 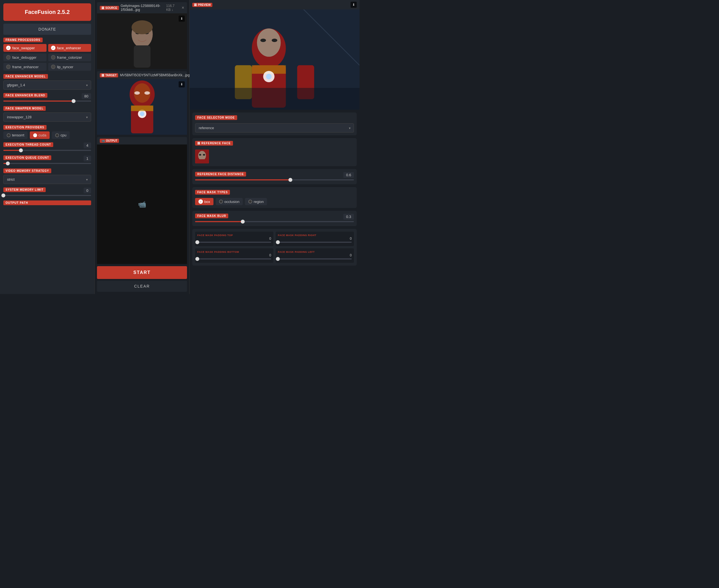 What do you see at coordinates (47, 117) in the screenshot?
I see `face-swapper-model-select: inswapper_128 inswapper_256` at bounding box center [47, 117].